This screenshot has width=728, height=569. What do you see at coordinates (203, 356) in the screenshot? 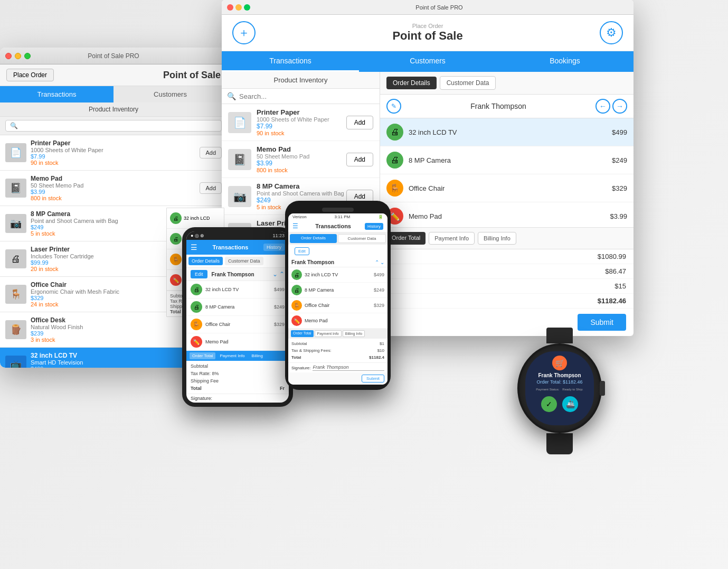
I see `android-order-total-tab: Order Total` at bounding box center [203, 356].